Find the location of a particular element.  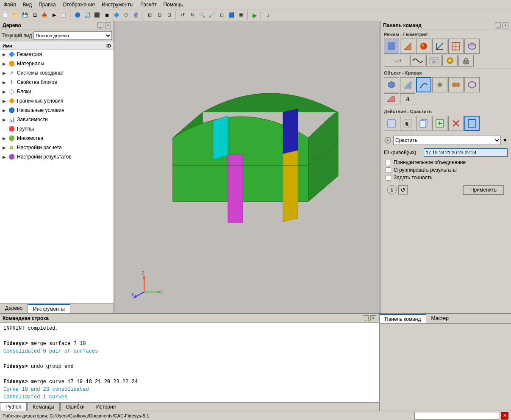

obj-btn-curve is located at coordinates (424, 85).